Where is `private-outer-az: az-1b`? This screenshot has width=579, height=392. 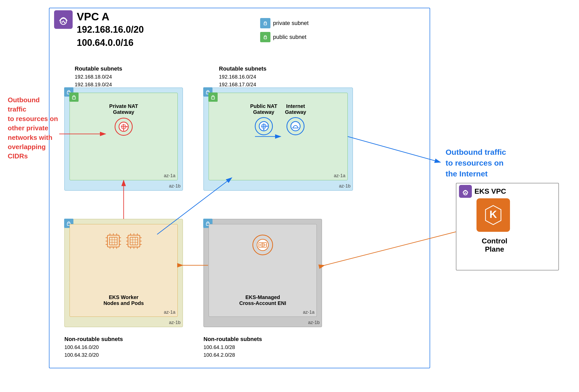
private-outer-az: az-1b is located at coordinates (175, 186).